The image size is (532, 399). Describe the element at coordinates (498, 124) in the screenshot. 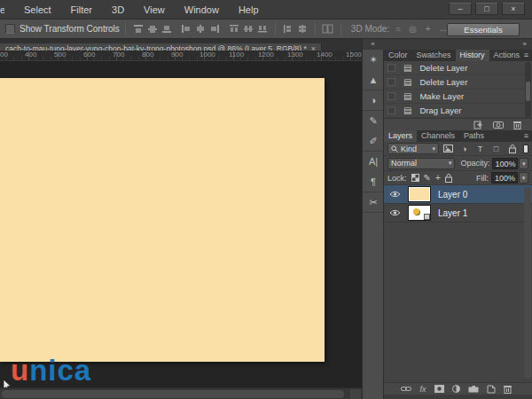

I see `new-snapshot-icon` at that location.